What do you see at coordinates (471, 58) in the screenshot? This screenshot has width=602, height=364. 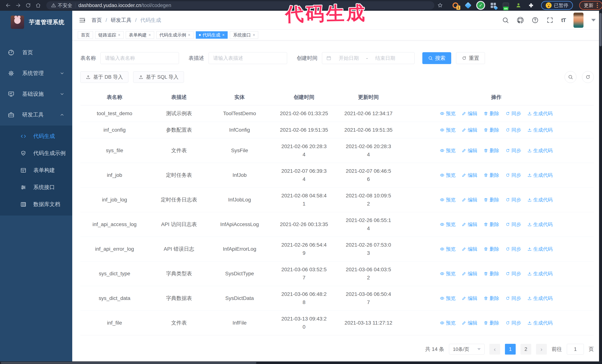 I see `reset-button: 重置` at bounding box center [471, 58].